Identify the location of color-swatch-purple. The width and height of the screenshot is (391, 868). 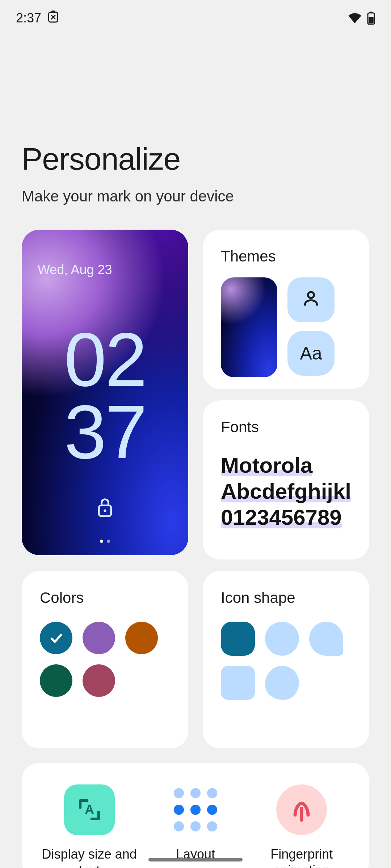
(99, 638).